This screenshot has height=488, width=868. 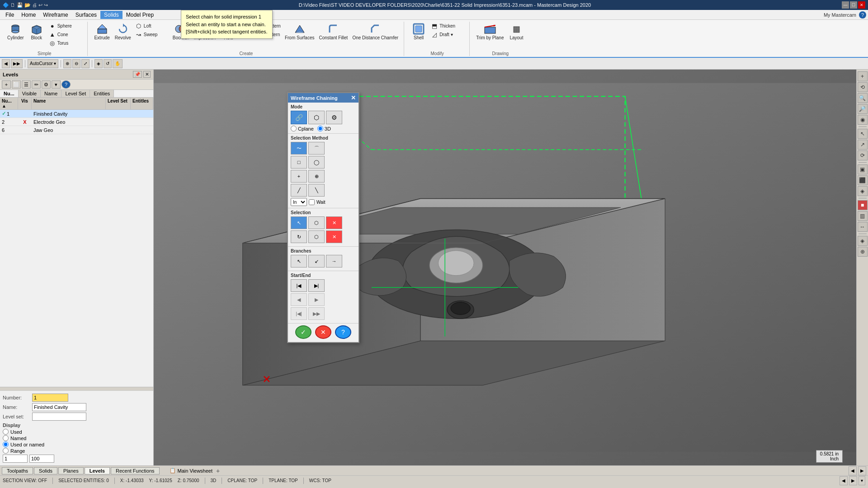 What do you see at coordinates (59, 417) in the screenshot?
I see `levelset-input` at bounding box center [59, 417].